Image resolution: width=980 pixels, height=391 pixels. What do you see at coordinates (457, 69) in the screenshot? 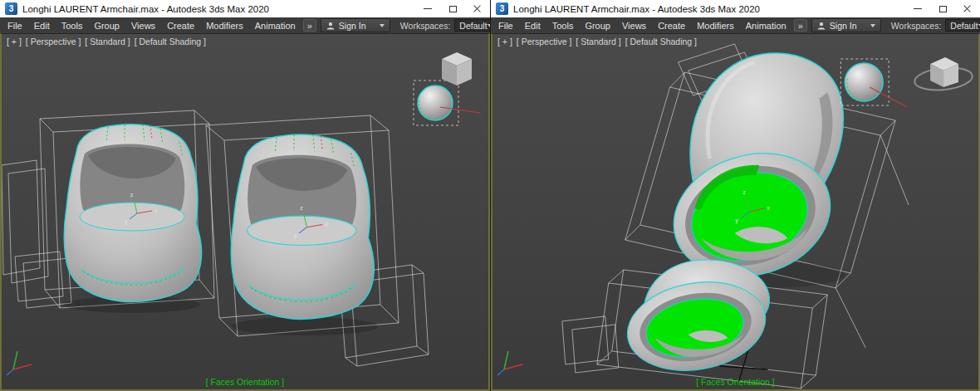
I see `dummy-cube-object` at bounding box center [457, 69].